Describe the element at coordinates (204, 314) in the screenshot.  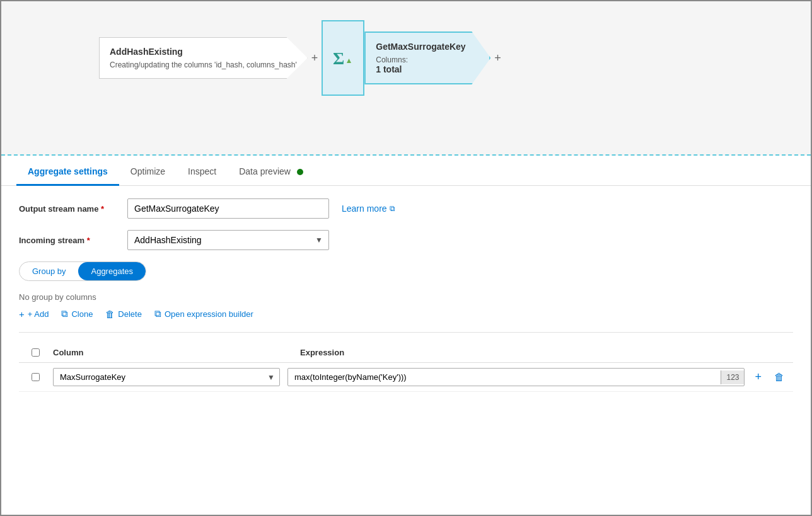
I see `open-expr-button: ⧉ Open expression builder` at that location.